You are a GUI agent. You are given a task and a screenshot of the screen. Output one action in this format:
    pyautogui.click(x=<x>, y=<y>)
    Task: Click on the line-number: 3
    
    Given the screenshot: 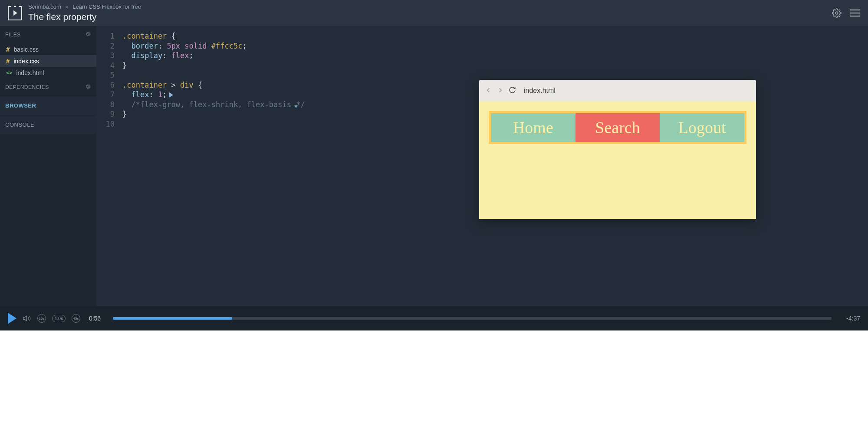 What is the action you would take?
    pyautogui.click(x=109, y=56)
    